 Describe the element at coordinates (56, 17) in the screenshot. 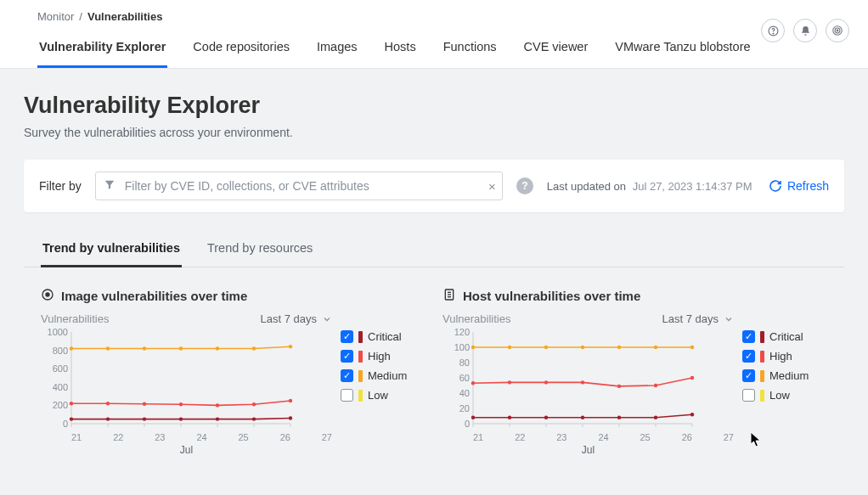

I see `breadcrumb-parent: Monitor` at that location.